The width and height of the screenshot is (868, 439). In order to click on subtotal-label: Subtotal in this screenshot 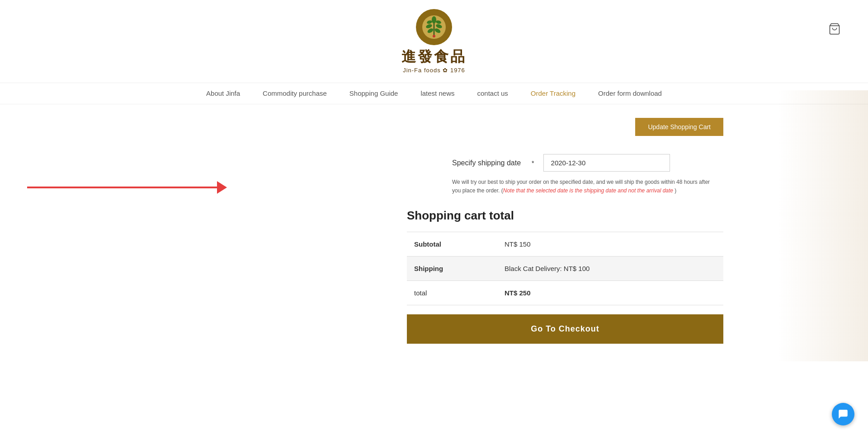, I will do `click(452, 244)`.